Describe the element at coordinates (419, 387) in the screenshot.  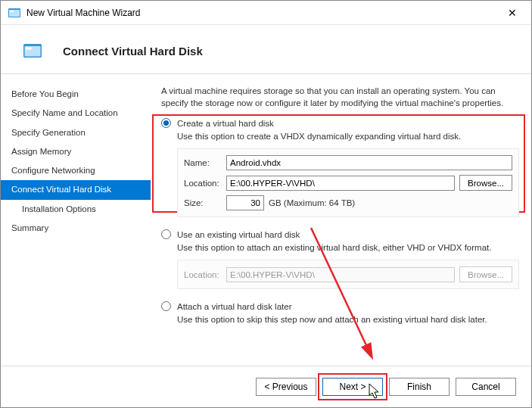
I see `finish-button: Finish` at that location.